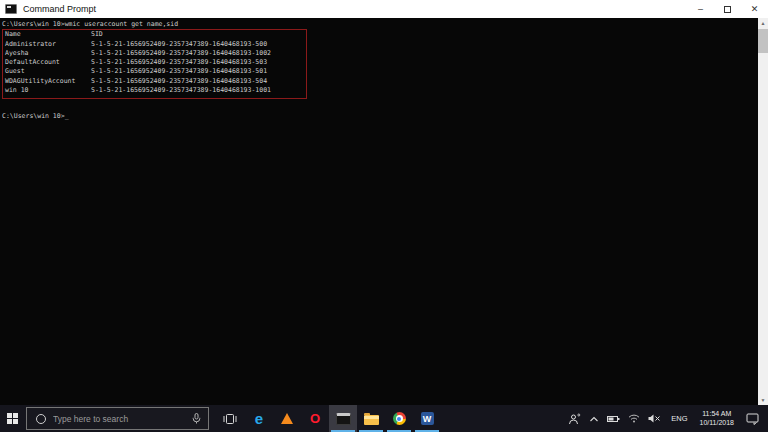  What do you see at coordinates (48, 72) in the screenshot?
I see `account-name: Guest` at bounding box center [48, 72].